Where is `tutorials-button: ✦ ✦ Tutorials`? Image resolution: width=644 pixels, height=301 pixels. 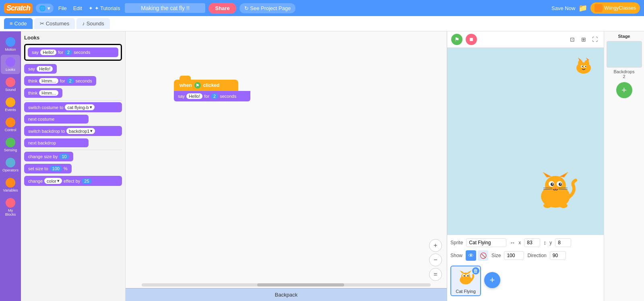
tutorials-button: ✦ ✦ Tutorials is located at coordinates (104, 8).